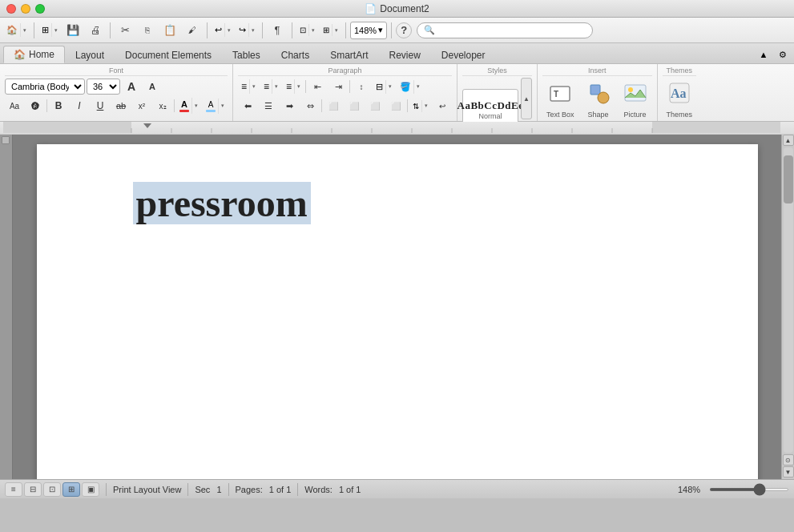 The height and width of the screenshot is (532, 794). Describe the element at coordinates (384, 87) in the screenshot. I see `borders-button: ⊟ ▾` at that location.